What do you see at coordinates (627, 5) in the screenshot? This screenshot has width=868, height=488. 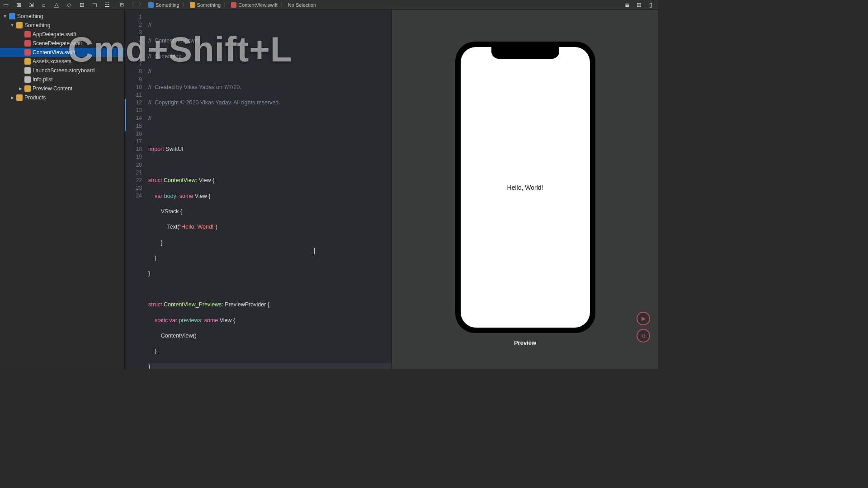 I see `editor-layout-icon: ≣` at bounding box center [627, 5].